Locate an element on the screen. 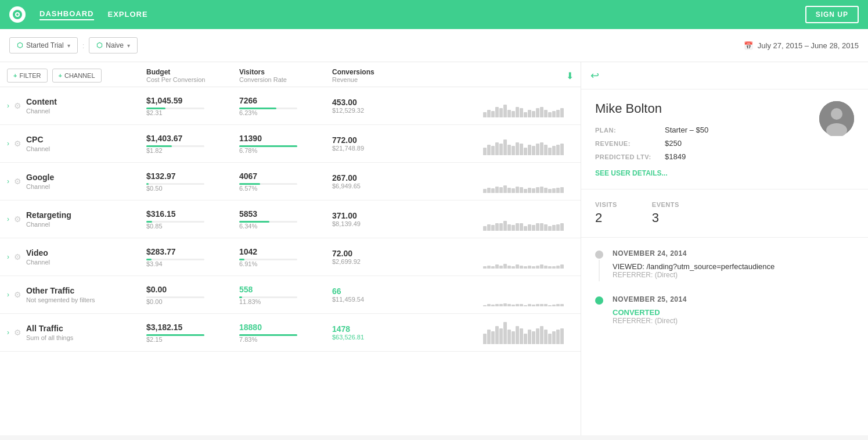 The image size is (868, 440). filter-bar-left: ⬡ Started Trial ▾ : ⬡ Naive ▾ is located at coordinates (73, 45).